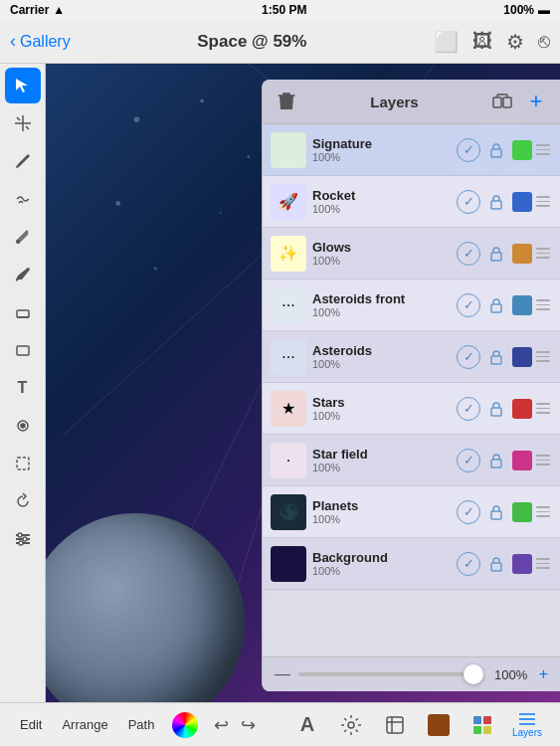 Image resolution: width=560 pixels, height=746 pixels. Describe the element at coordinates (221, 725) in the screenshot. I see `undo-button: ↩` at that location.